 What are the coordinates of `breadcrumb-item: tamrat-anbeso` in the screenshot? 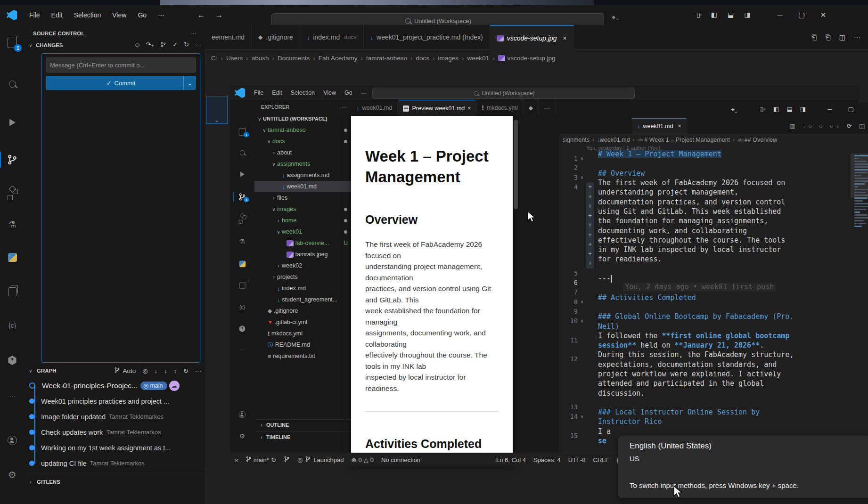 It's located at (386, 58).